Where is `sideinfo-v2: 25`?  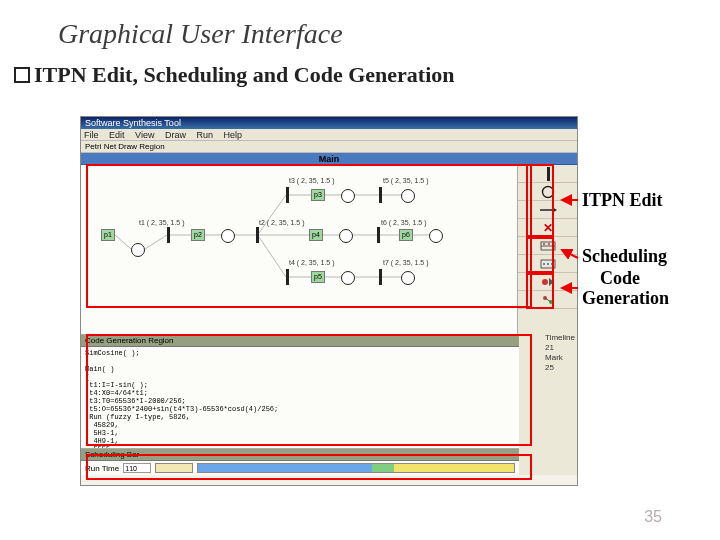 sideinfo-v2: 25 is located at coordinates (560, 368).